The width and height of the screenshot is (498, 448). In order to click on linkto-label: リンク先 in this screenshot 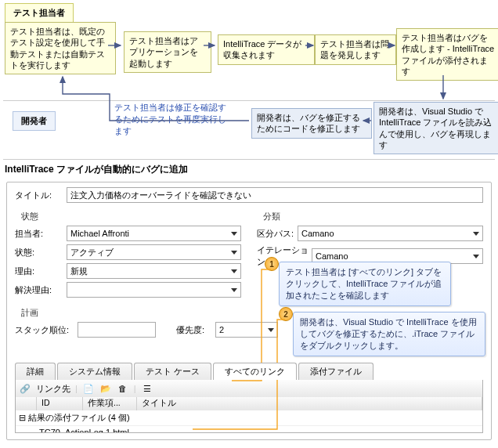, I will do `click(53, 388)`.